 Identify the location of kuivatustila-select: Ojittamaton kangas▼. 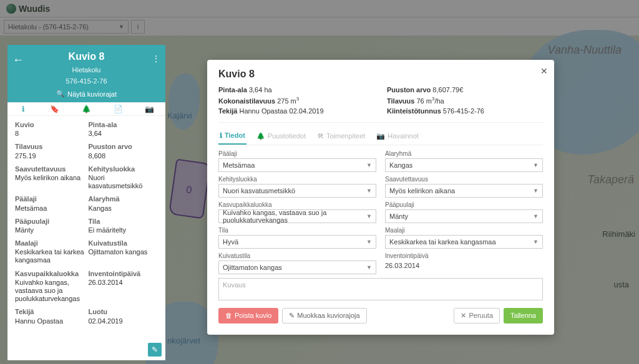
(297, 267).